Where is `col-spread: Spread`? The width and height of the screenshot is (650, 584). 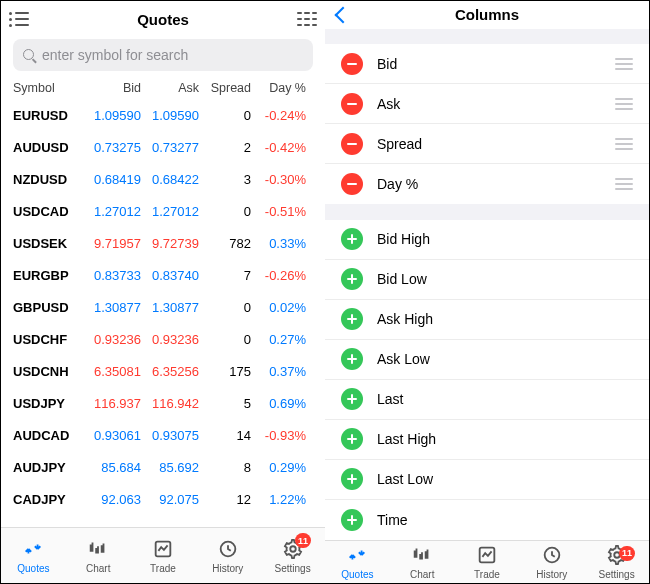 col-spread: Spread is located at coordinates (225, 88).